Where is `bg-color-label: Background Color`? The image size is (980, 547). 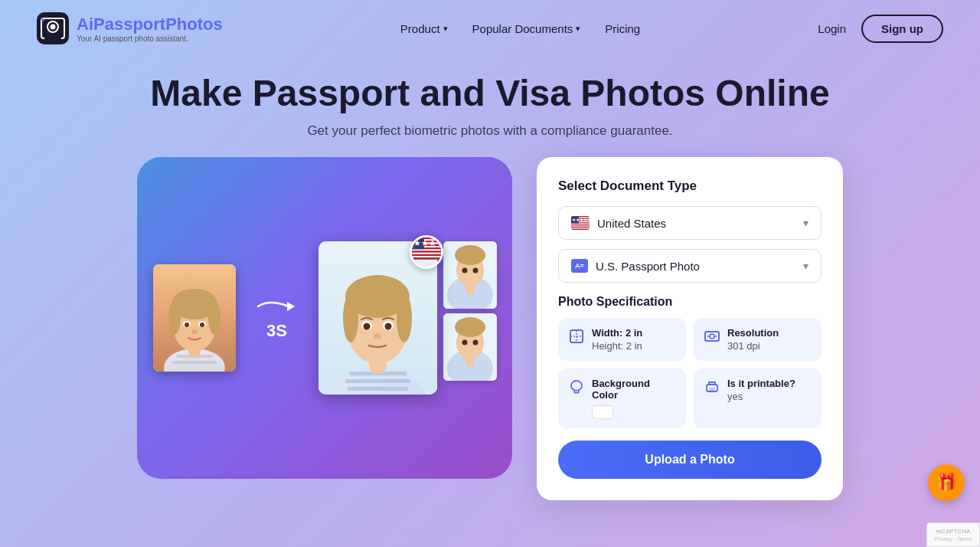 bg-color-label: Background Color is located at coordinates (634, 389).